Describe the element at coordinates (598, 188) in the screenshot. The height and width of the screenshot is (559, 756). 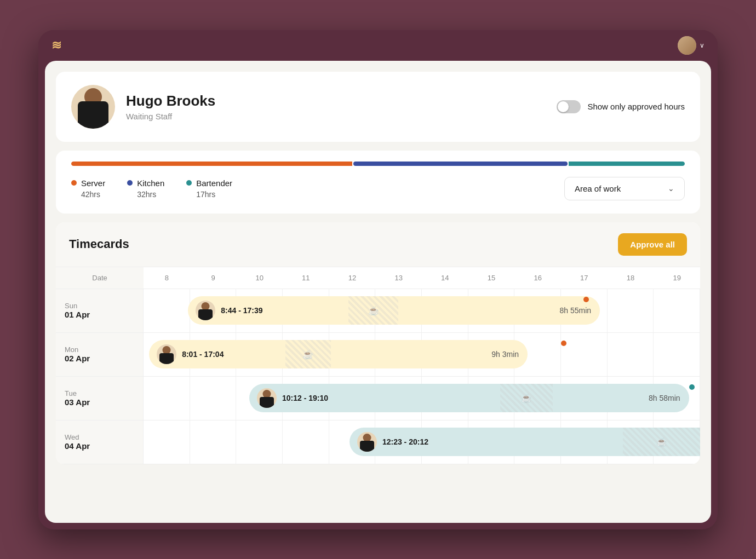
I see `area-dropdown-label: Area of work` at that location.